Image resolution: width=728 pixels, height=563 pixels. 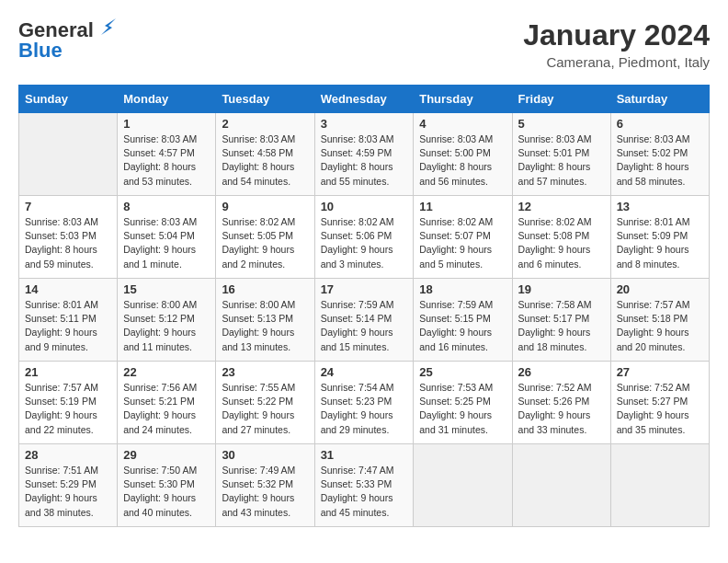 I want to click on day-number: 8, so click(x=166, y=206).